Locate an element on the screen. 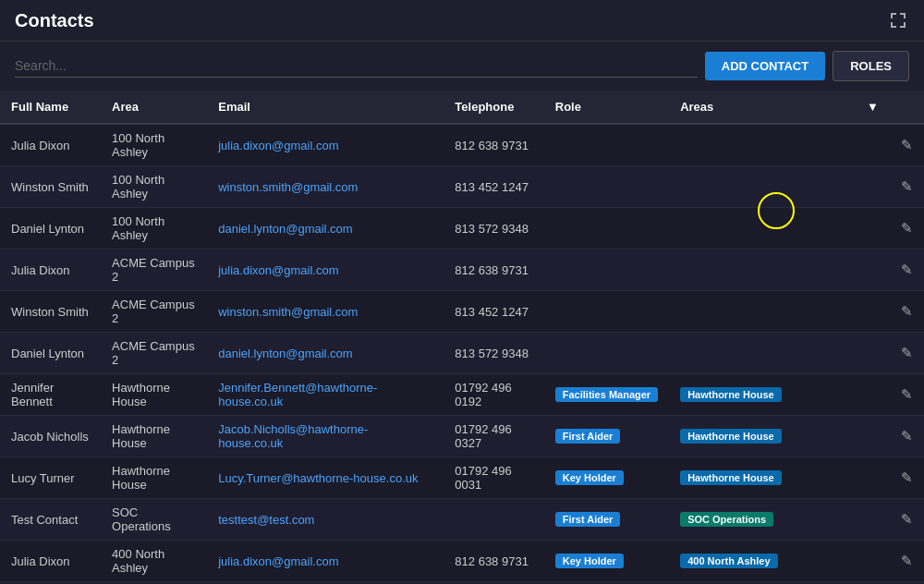  cell-full-name: Julia Dixon is located at coordinates (50, 145).